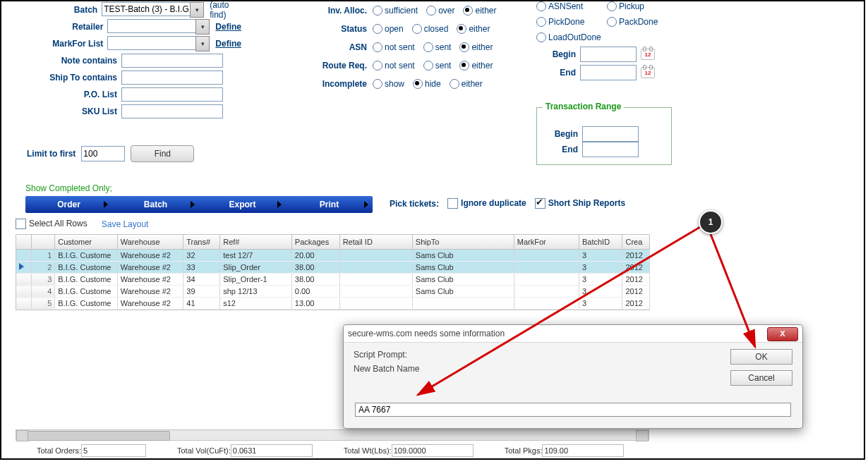 Image resolution: width=868 pixels, height=464 pixels. I want to click on action-menubar: OrderBatchExportPrint, so click(199, 204).